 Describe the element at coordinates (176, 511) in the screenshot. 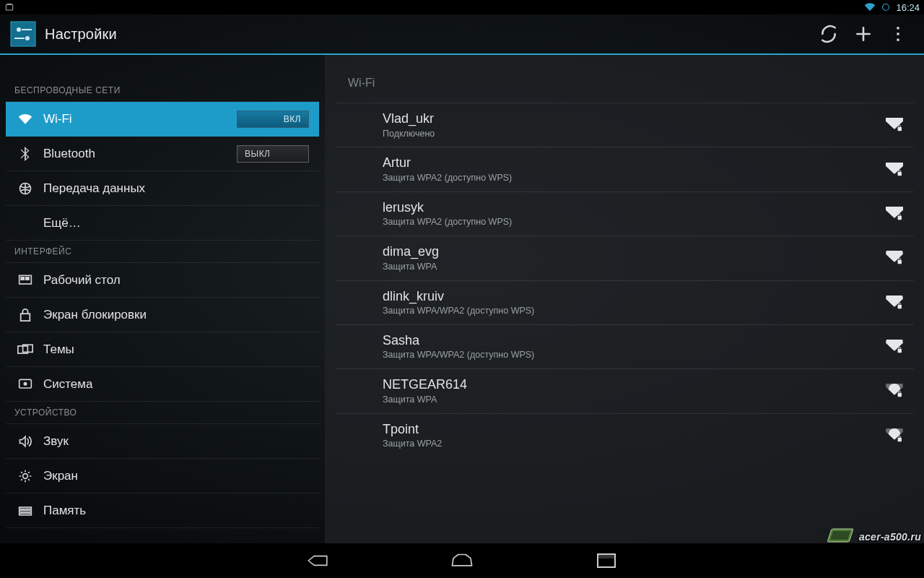

I see `row-label: Память` at that location.